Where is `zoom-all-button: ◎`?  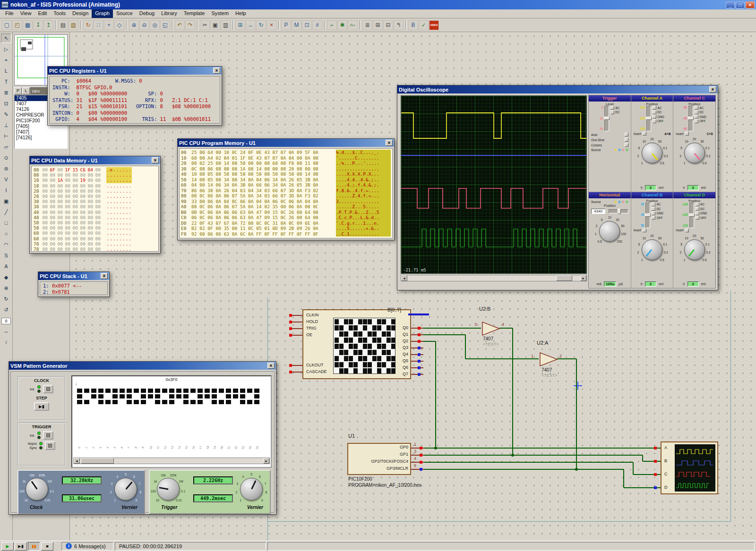
zoom-all-button: ◎ is located at coordinates (155, 25).